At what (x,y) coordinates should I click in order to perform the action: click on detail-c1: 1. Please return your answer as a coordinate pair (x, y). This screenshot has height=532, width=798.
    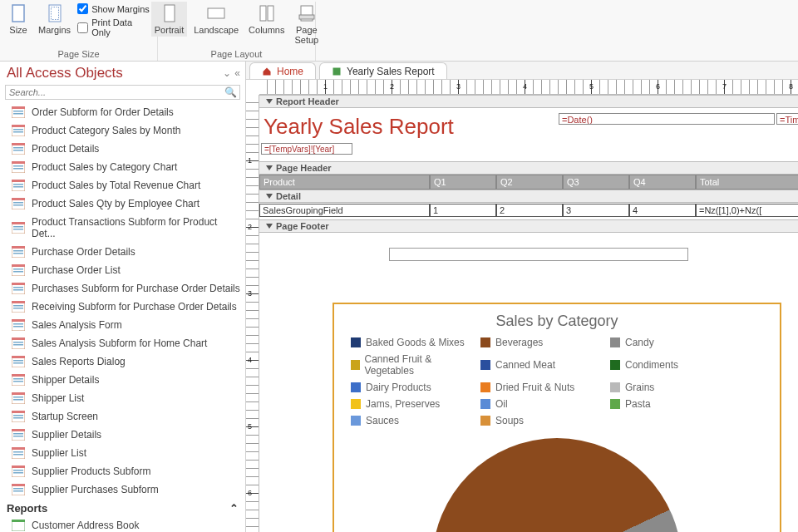
    Looking at the image, I should click on (463, 210).